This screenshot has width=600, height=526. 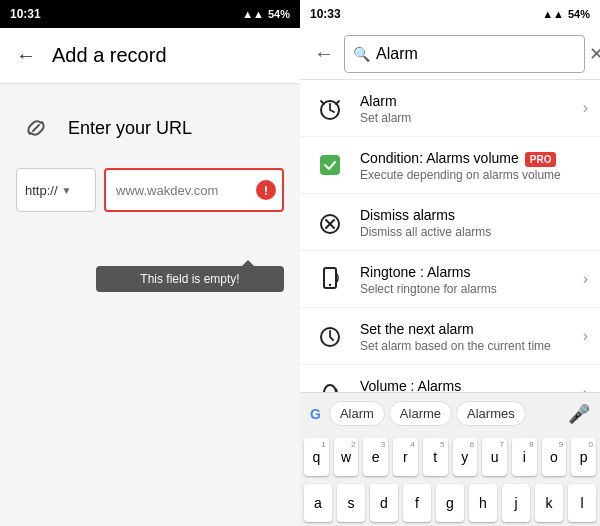 I want to click on result-subtitle: Execute depending on alarms volume, so click(x=474, y=175).